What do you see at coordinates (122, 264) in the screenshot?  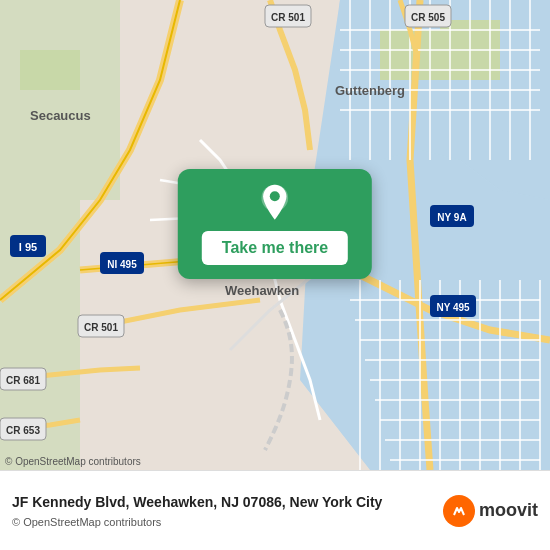 I see `svg-text: NI 495` at bounding box center [122, 264].